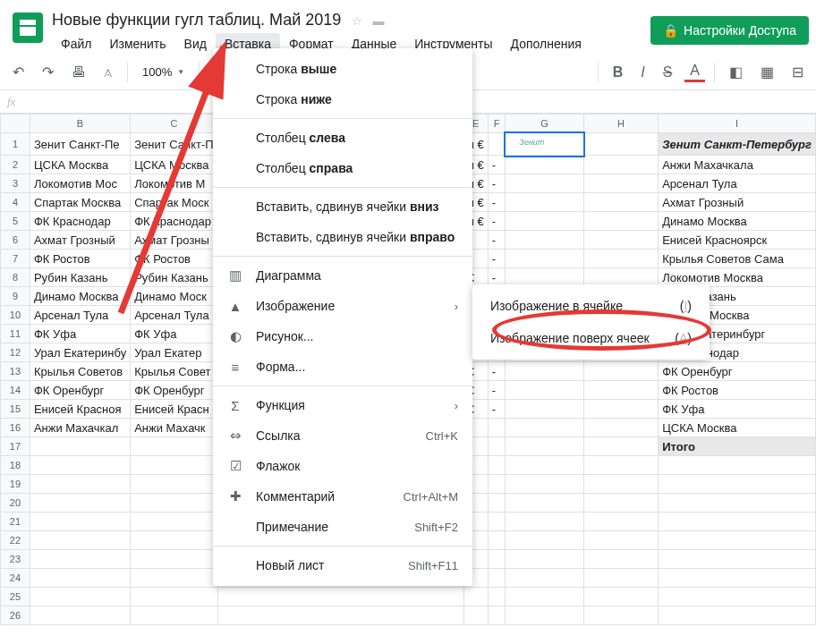 The width and height of the screenshot is (816, 644). I want to click on row-header: 7, so click(16, 259).